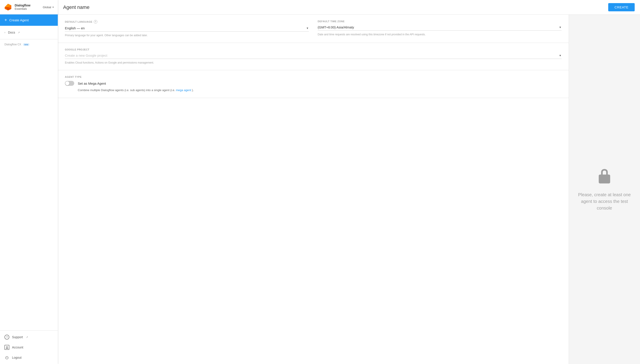 The height and width of the screenshot is (364, 640). What do you see at coordinates (53, 7) in the screenshot?
I see `global-arrow-icon: ▼` at bounding box center [53, 7].